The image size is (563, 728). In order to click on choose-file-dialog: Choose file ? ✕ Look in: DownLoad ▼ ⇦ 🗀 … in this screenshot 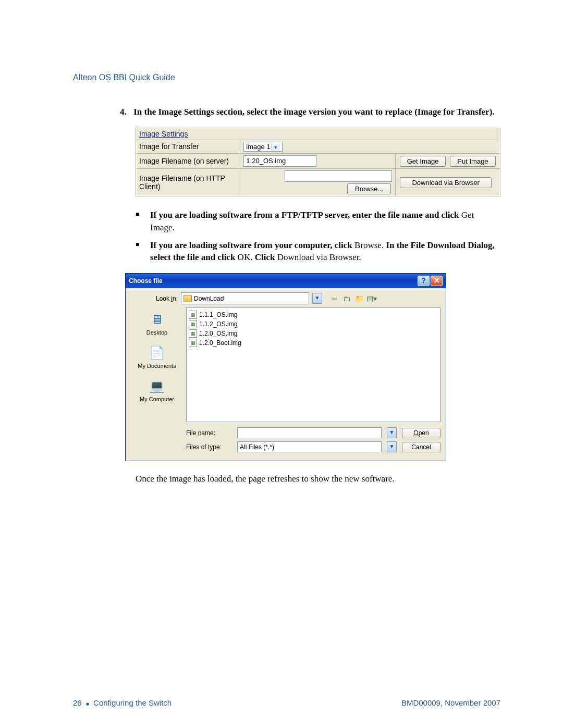, I will do `click(286, 367)`.